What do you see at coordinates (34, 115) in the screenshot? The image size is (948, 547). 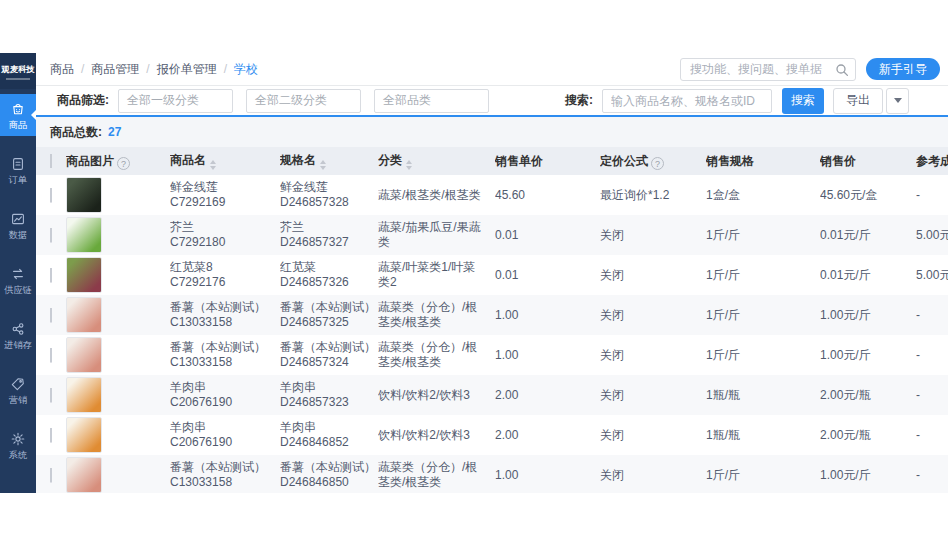 I see `active-item-notch` at bounding box center [34, 115].